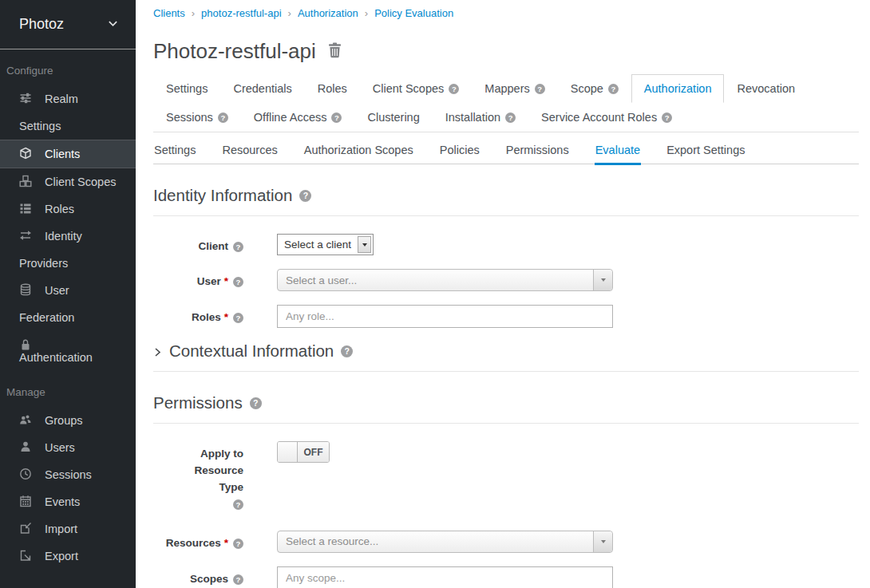  I want to click on scopes-input, so click(445, 578).